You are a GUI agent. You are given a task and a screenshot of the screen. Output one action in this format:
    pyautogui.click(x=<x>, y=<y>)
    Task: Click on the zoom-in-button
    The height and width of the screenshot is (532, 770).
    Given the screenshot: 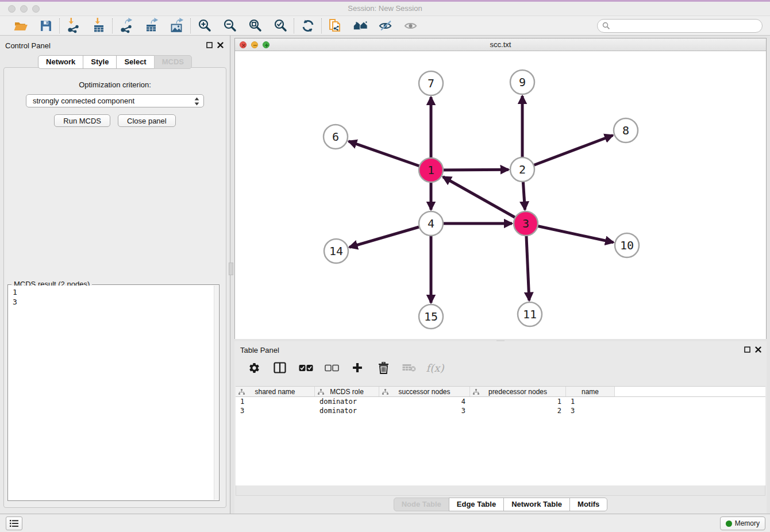 What is the action you would take?
    pyautogui.click(x=205, y=25)
    